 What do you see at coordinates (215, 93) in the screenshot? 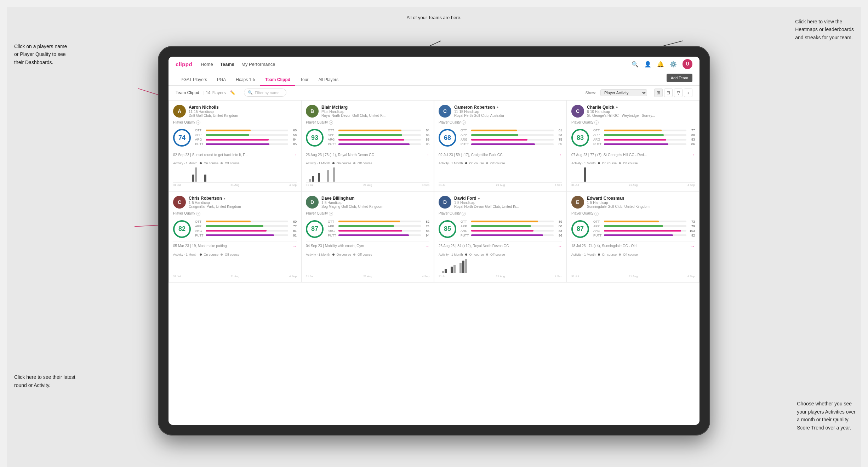
I see `team-count: | 14 Players` at bounding box center [215, 93].